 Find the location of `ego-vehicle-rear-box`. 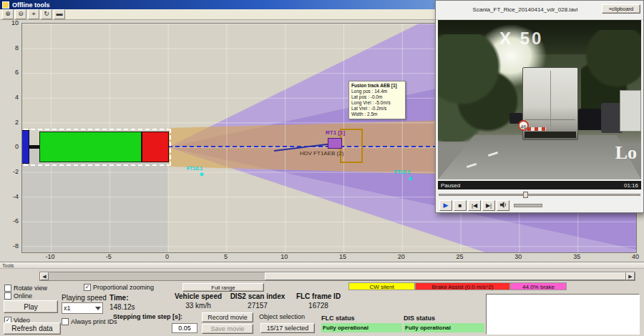

ego-vehicle-rear-box is located at coordinates (26, 147).